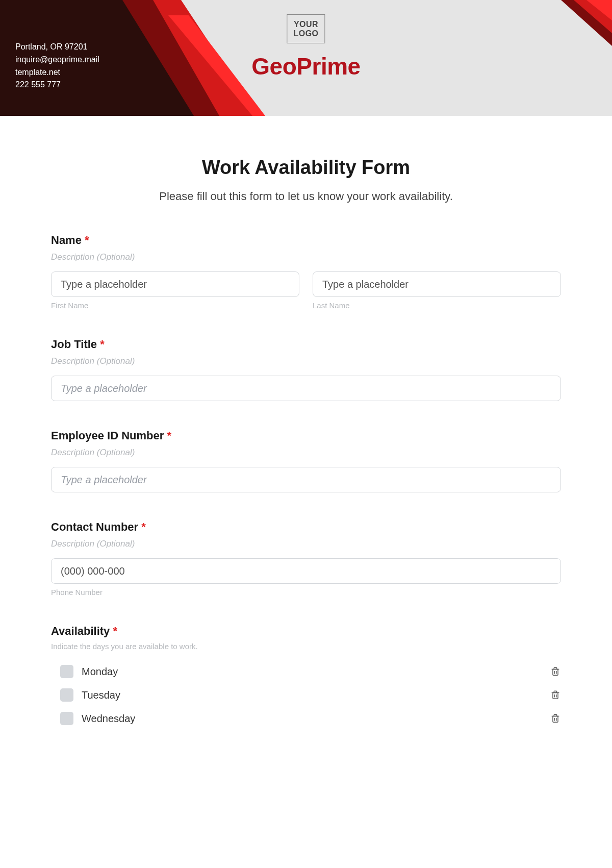 Image resolution: width=612 pixels, height=868 pixels. I want to click on employee-id-input, so click(306, 480).